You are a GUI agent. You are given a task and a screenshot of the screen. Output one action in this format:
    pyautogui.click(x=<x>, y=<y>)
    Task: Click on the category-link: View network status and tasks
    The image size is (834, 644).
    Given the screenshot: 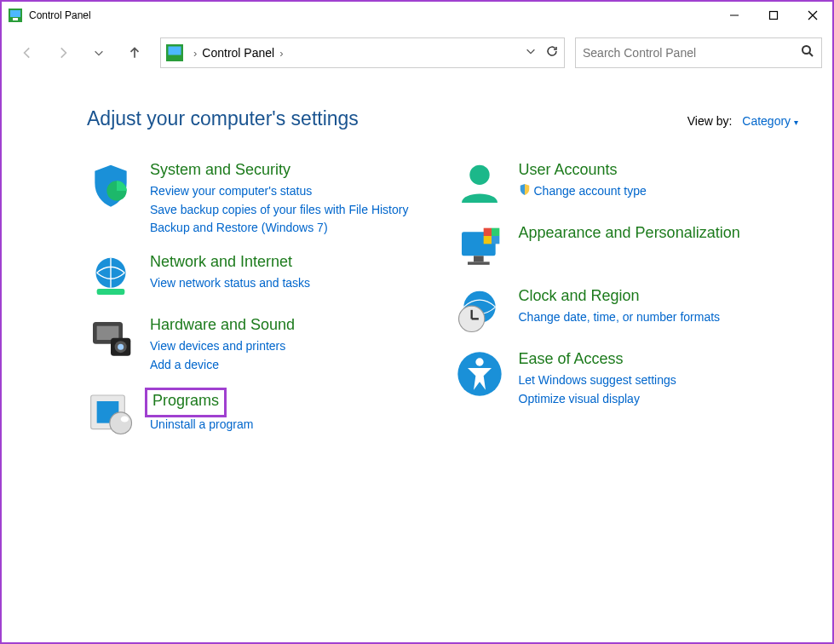 What is the action you would take?
    pyautogui.click(x=290, y=284)
    